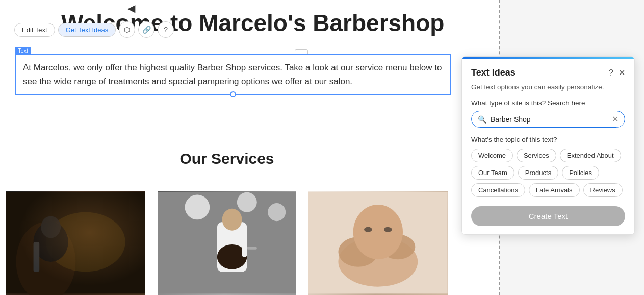  I want to click on tag-policies: Policies, so click(580, 173).